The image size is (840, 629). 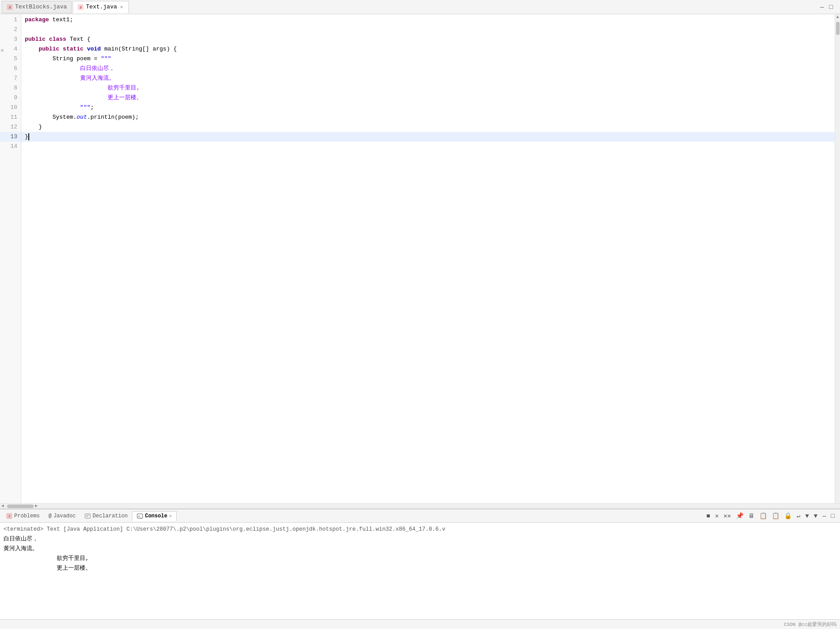 What do you see at coordinates (11, 78) in the screenshot?
I see `line-num-7: 7` at bounding box center [11, 78].